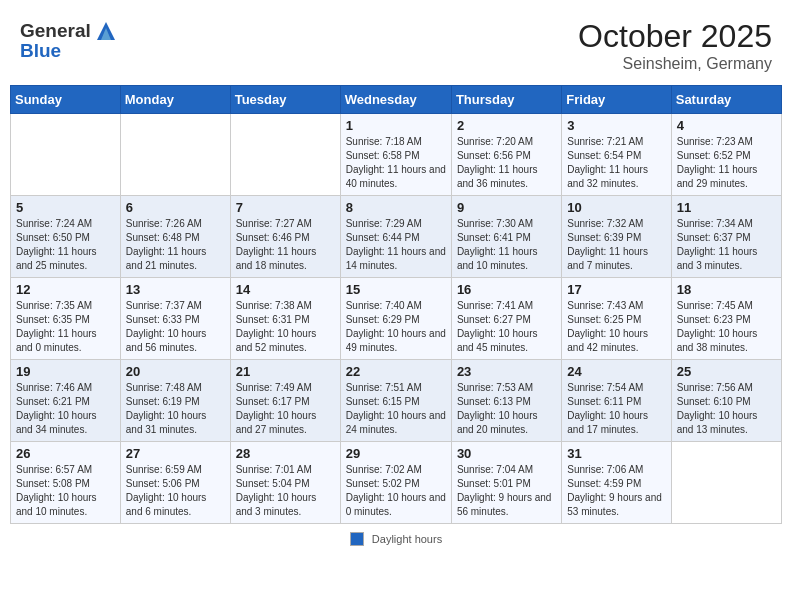 The image size is (792, 612). What do you see at coordinates (396, 100) in the screenshot?
I see `calendar-header-row: SundayMondayTuesdayWednesdayThursdayFrid…` at bounding box center [396, 100].